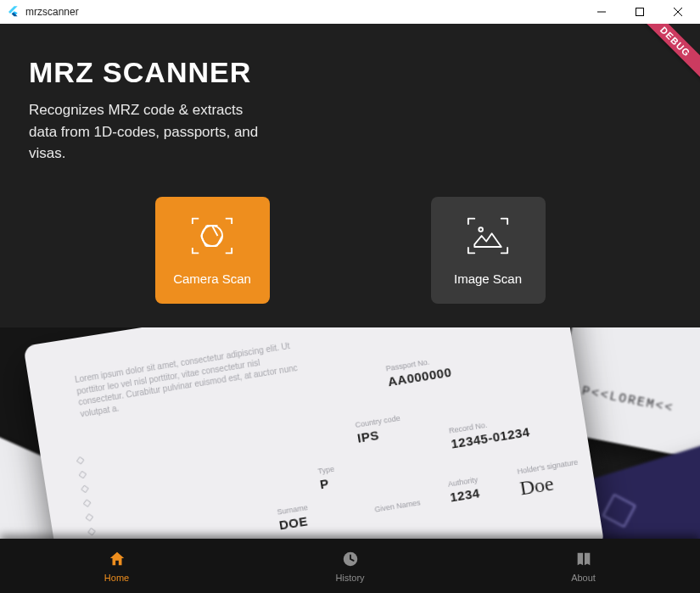 This screenshot has height=593, width=700. I want to click on perforation-decor, so click(87, 499).